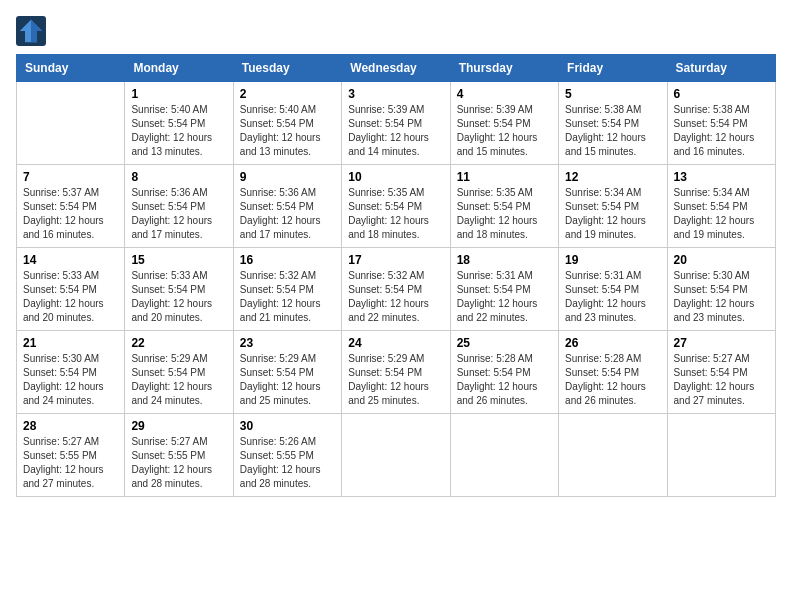 This screenshot has width=792, height=612. What do you see at coordinates (71, 290) in the screenshot?
I see `day-cell: 14Sunrise: 5:33 AMSunset: 5:54 PMDayligh…` at bounding box center [71, 290].